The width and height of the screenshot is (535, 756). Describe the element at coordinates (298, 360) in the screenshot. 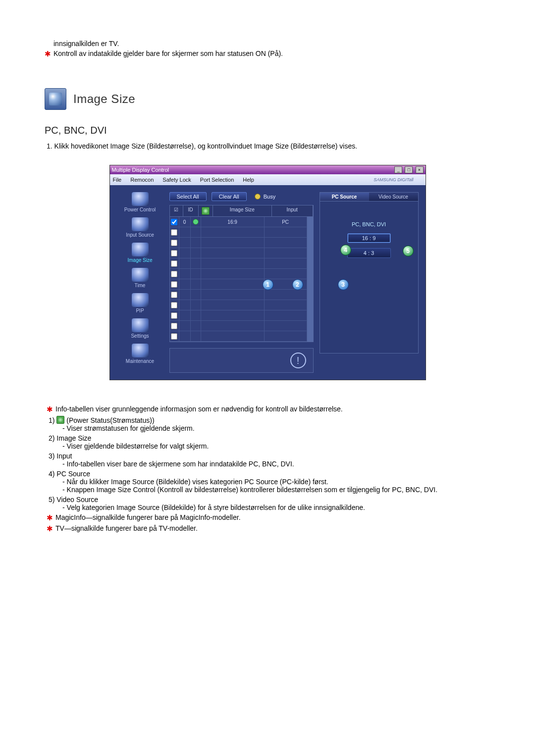

I see `info-icon: !` at that location.